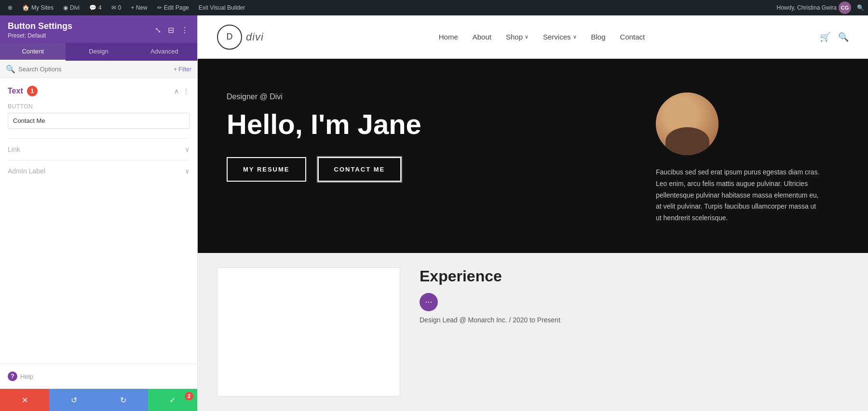 Image resolution: width=868 pixels, height=411 pixels. What do you see at coordinates (164, 52) in the screenshot?
I see `tab-advanced: Advanced` at bounding box center [164, 52].